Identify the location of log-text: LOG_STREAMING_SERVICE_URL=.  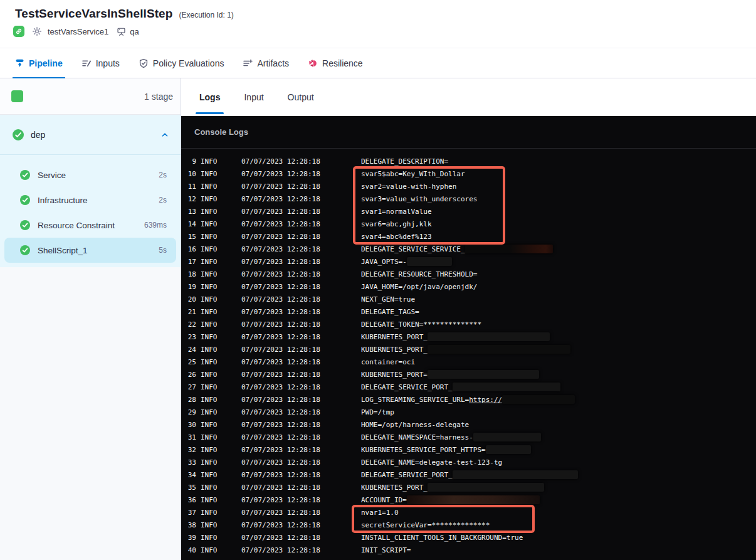
(415, 400).